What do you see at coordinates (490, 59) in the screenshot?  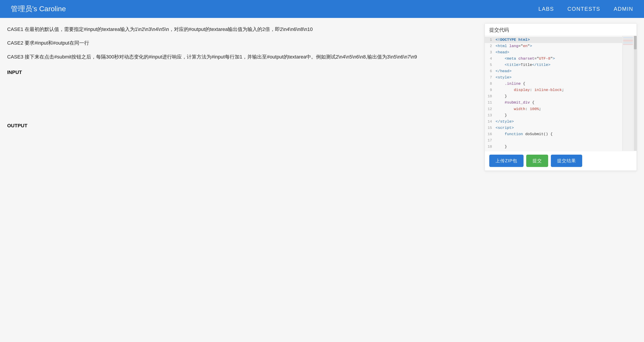 I see `line-num-4: 4` at bounding box center [490, 59].